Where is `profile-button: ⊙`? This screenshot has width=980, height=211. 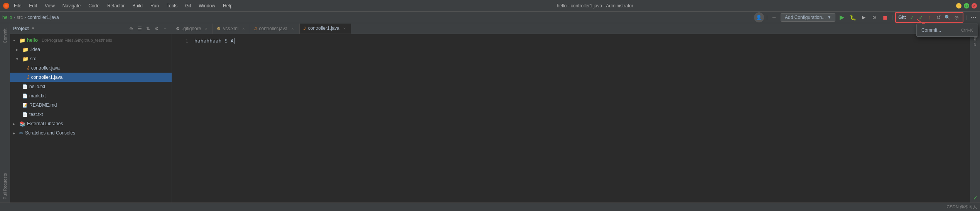
profile-button: ⊙ is located at coordinates (874, 17).